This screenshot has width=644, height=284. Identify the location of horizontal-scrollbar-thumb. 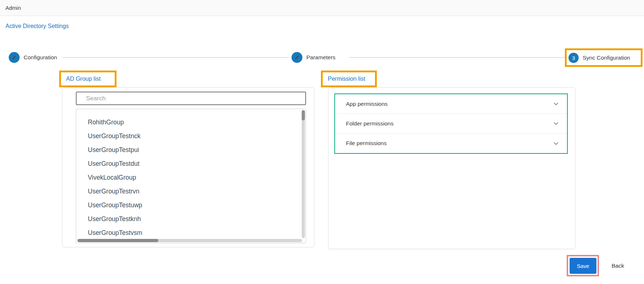
(118, 241).